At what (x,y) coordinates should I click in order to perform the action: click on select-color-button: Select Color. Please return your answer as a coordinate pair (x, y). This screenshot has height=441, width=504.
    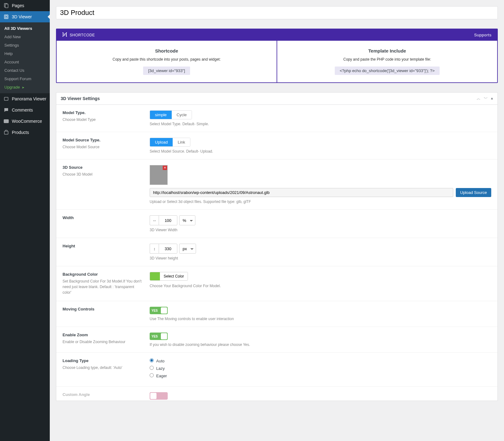
    Looking at the image, I should click on (174, 276).